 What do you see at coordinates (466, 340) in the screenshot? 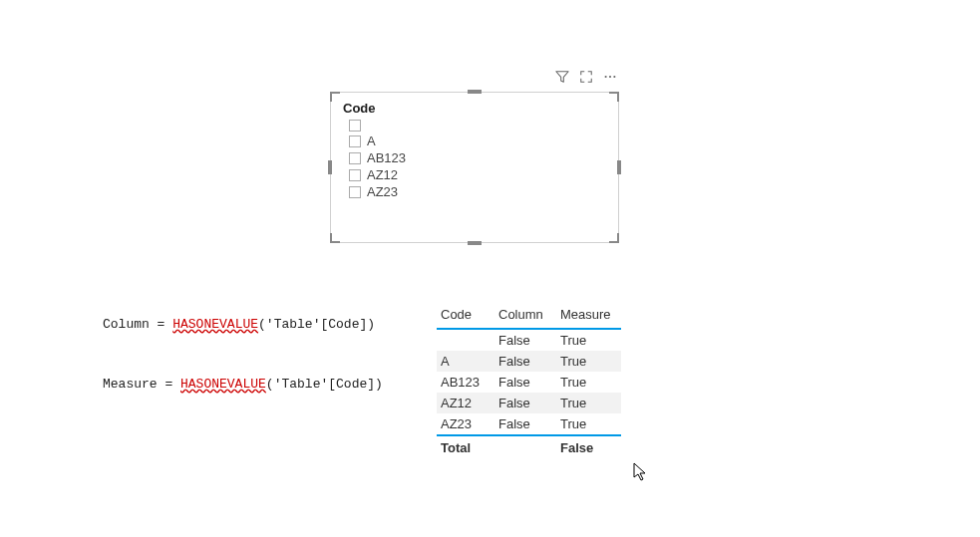
I see `cell-code` at bounding box center [466, 340].